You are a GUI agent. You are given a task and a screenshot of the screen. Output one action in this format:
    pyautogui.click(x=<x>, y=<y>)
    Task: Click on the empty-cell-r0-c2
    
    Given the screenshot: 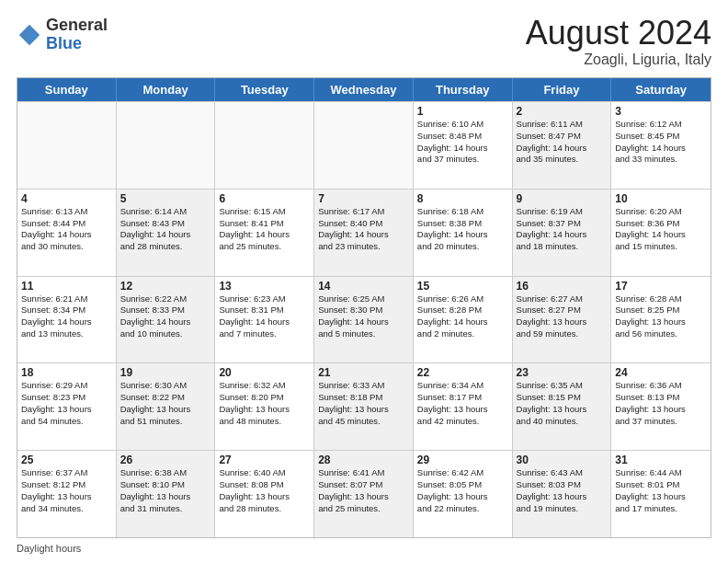 What is the action you would take?
    pyautogui.click(x=265, y=145)
    